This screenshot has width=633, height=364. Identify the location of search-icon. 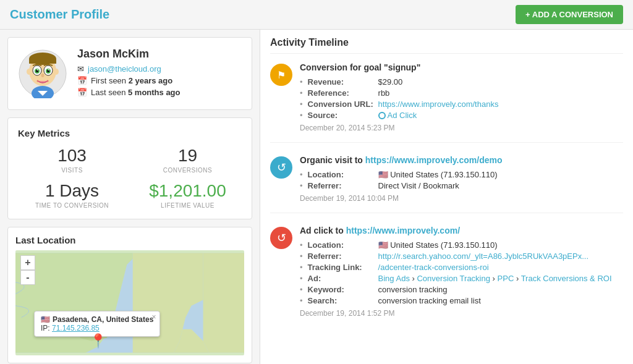
(382, 116).